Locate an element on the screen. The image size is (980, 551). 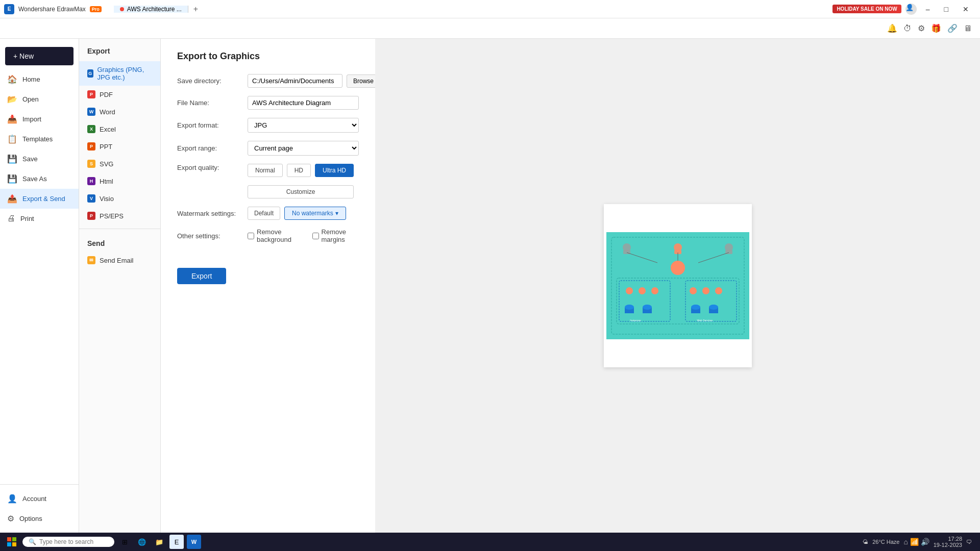
svg-icon: S is located at coordinates (91, 164).